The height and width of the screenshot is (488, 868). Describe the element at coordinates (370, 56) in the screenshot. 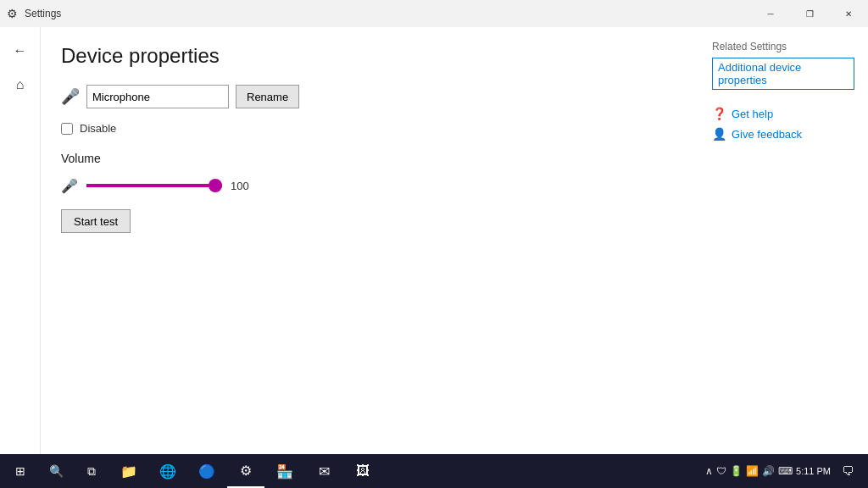

I see `page-title: Device properties` at that location.